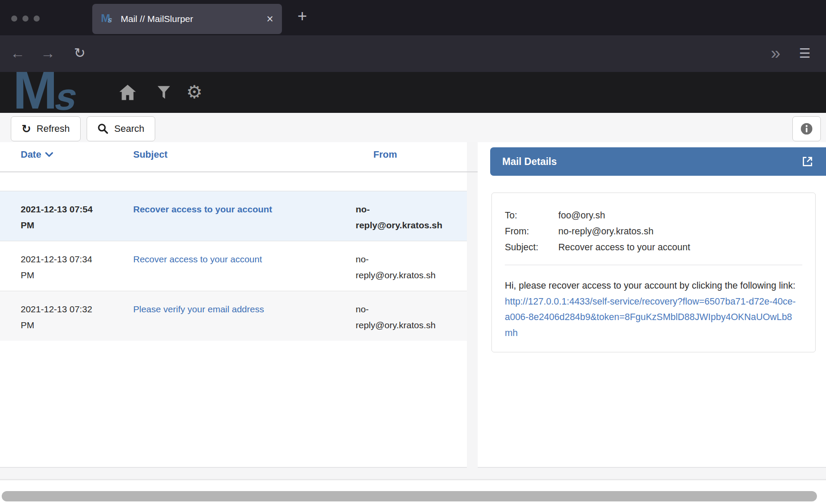 The image size is (826, 504). I want to click on search-button: Search, so click(121, 129).